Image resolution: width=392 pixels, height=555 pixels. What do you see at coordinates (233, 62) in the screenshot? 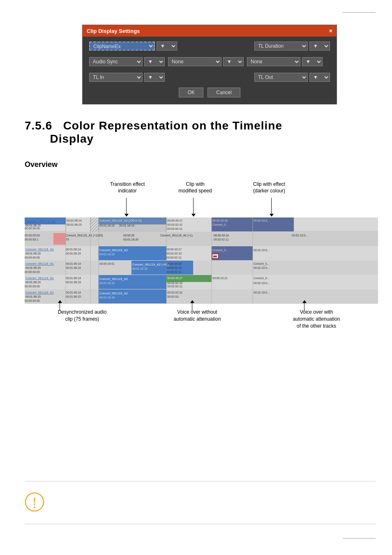
I see `none1-arrow-select: ▼` at bounding box center [233, 62].